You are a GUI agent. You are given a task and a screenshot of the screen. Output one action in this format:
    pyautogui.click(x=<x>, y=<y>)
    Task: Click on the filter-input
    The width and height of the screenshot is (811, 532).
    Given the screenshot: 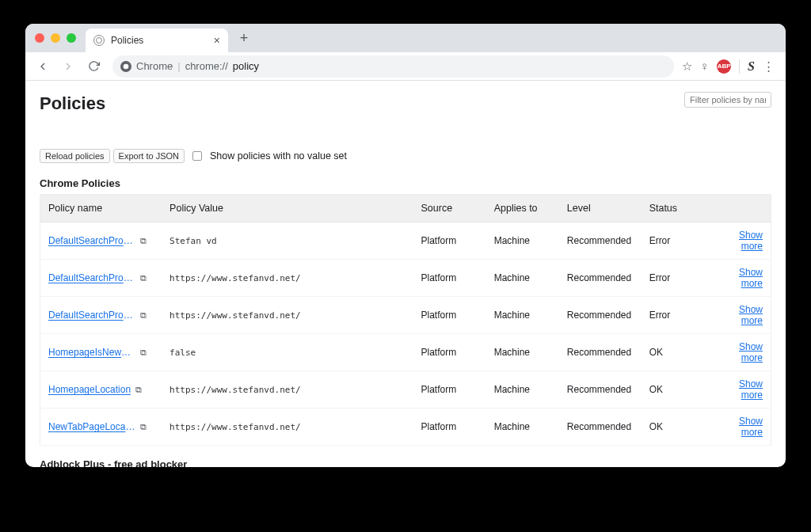 What is the action you would take?
    pyautogui.click(x=728, y=100)
    